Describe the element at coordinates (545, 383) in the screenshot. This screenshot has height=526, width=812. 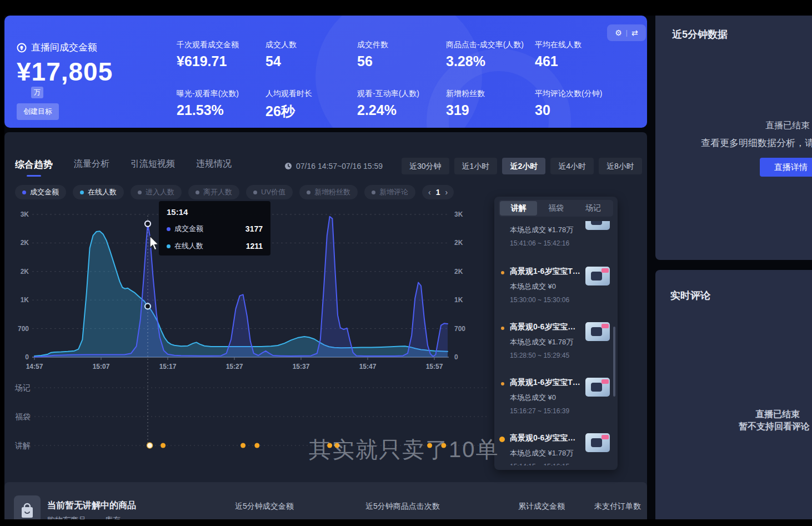
I see `product-title: 高景观1-6岁宝宝T1…` at that location.